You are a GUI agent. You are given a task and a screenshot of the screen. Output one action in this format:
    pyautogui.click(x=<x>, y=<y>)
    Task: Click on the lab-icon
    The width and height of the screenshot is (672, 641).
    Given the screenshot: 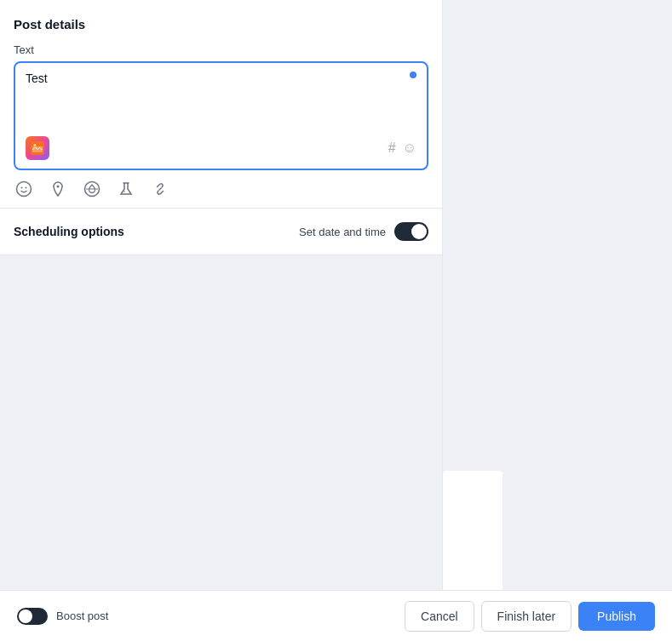 What is the action you would take?
    pyautogui.click(x=126, y=189)
    